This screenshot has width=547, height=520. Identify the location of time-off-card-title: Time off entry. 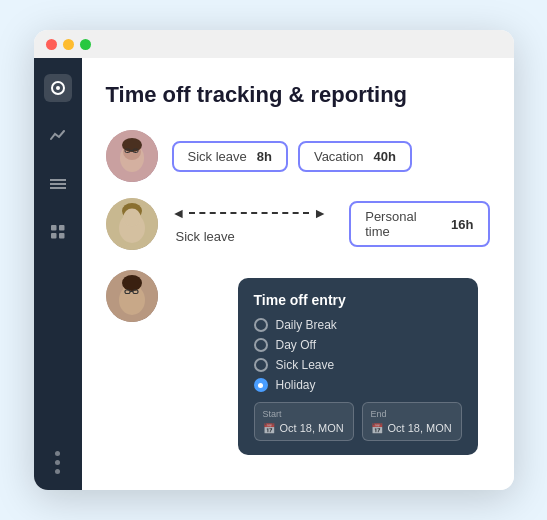
(358, 300).